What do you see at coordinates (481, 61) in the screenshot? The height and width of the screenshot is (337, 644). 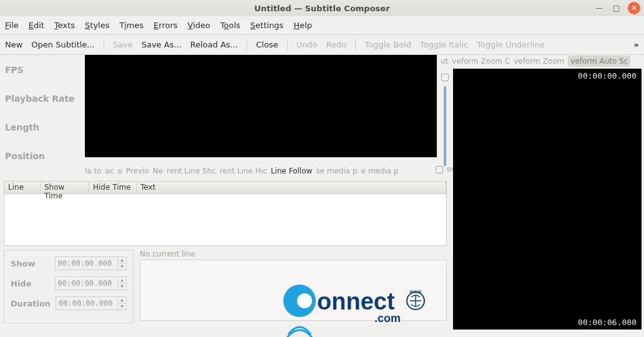 I see `waveform-zoom-out-button: veform Zoom C` at bounding box center [481, 61].